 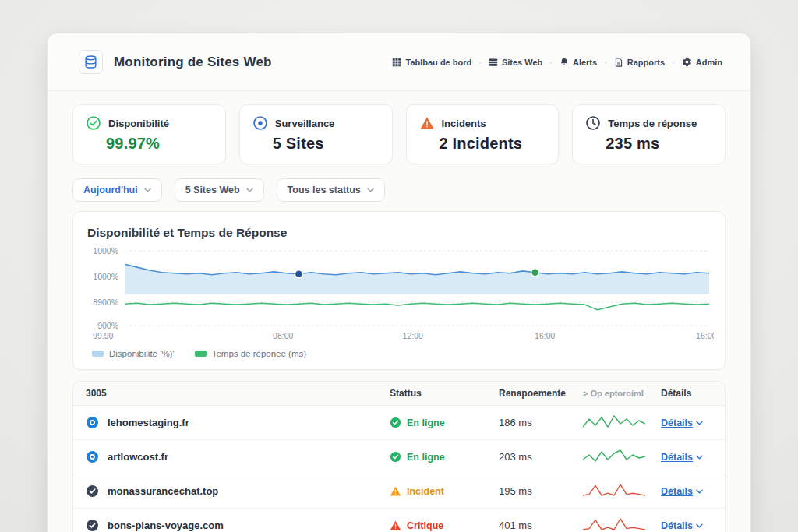 I want to click on site-name: artlowcost.fr, so click(x=138, y=456).